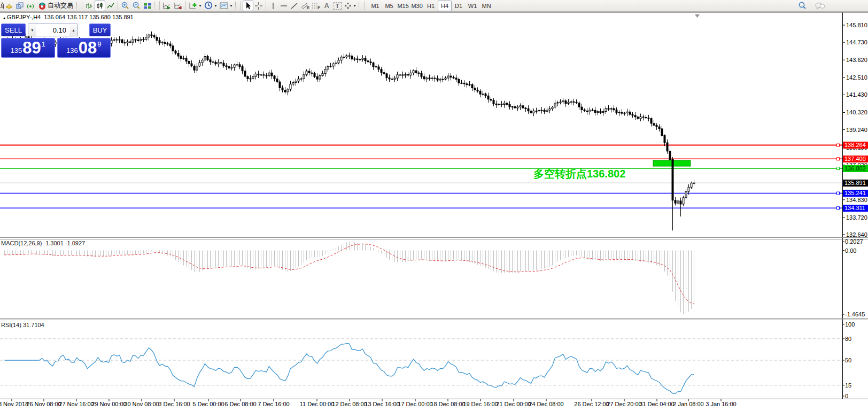  I want to click on clipped-toolbar-icon: 单, so click(2, 6).